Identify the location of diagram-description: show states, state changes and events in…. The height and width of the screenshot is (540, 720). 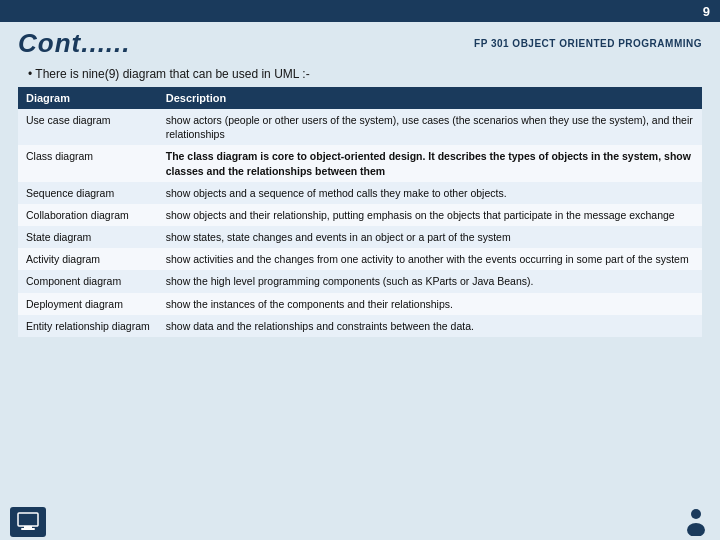
(430, 237).